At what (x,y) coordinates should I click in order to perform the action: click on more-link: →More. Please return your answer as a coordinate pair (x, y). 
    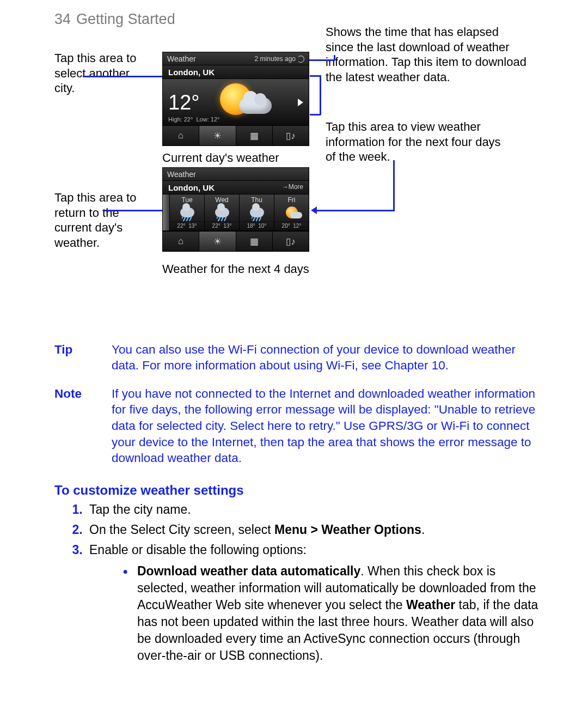
    Looking at the image, I should click on (293, 187).